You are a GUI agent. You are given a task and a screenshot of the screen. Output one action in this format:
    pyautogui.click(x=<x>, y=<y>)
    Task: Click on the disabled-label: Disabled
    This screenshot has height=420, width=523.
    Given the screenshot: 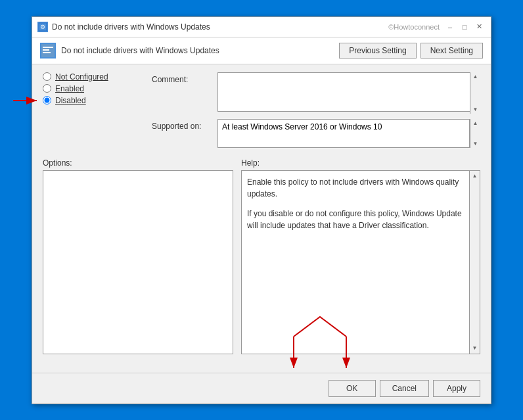 What is the action you would take?
    pyautogui.click(x=71, y=101)
    